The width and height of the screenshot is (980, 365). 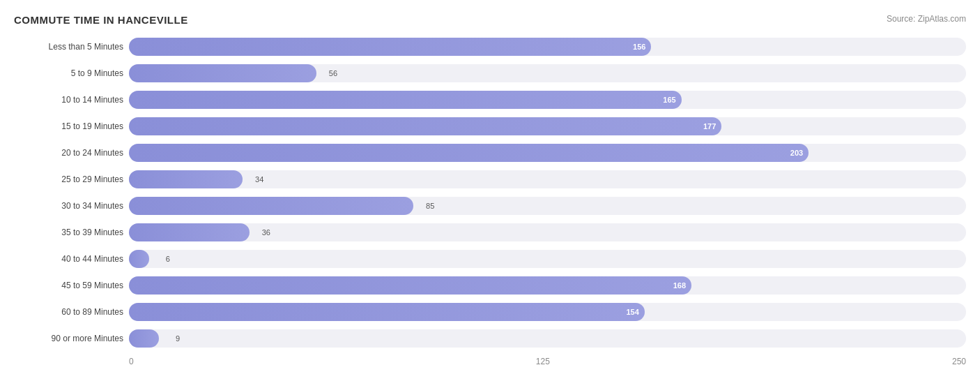 What do you see at coordinates (548, 232) in the screenshot?
I see `bar-track: 36` at bounding box center [548, 232].